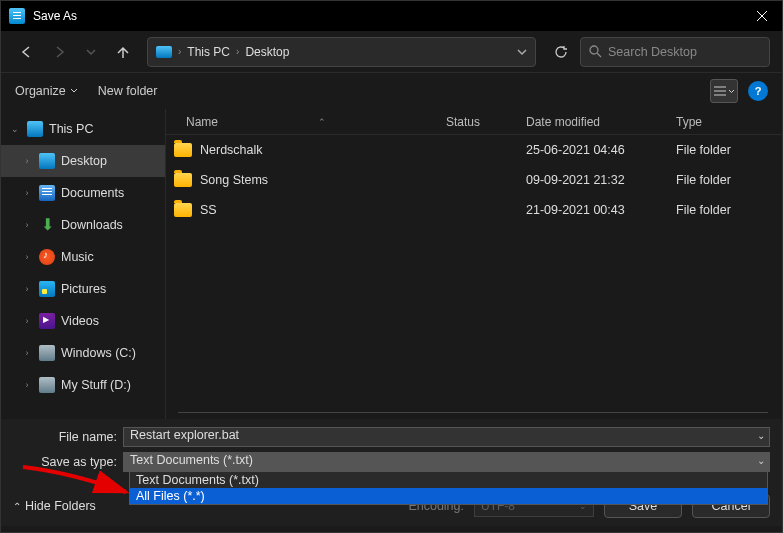 The image size is (783, 533). Describe the element at coordinates (762, 16) in the screenshot. I see `close-button` at that location.